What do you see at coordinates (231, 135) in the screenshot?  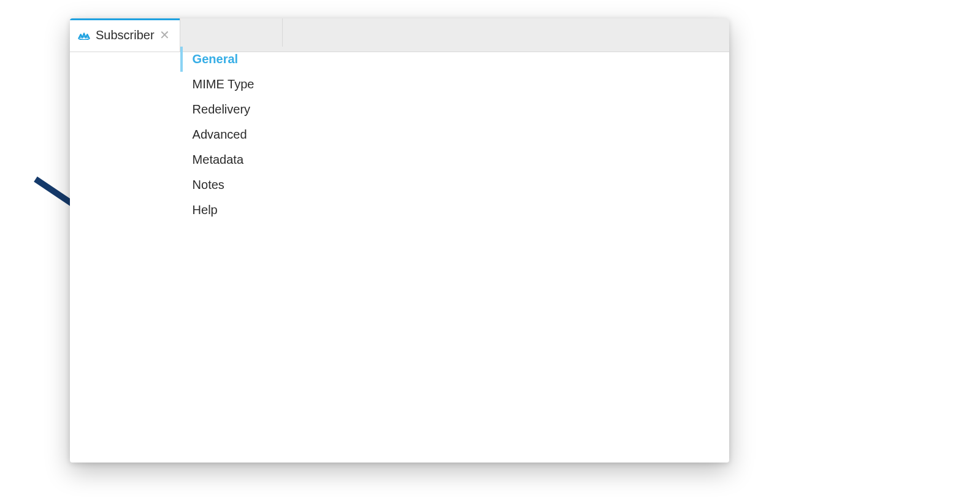 I see `sidebar-item-advanced: Advanced` at bounding box center [231, 135].